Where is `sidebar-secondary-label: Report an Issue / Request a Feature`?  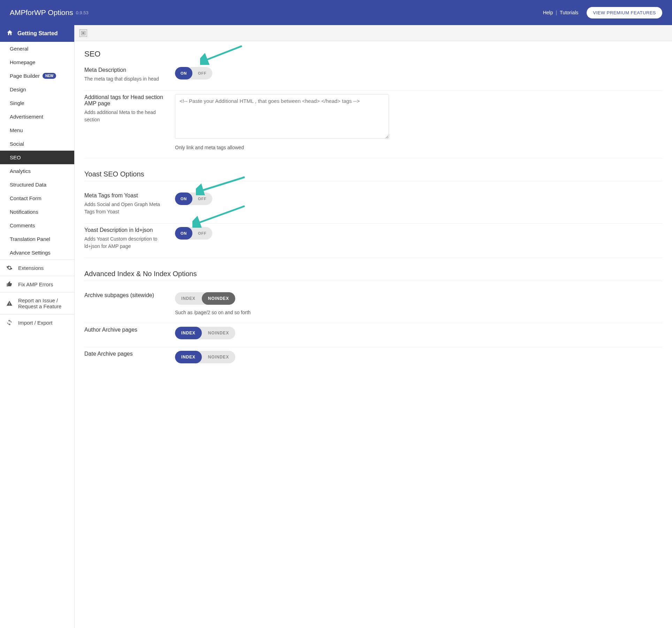
sidebar-secondary-label: Report an Issue / Request a Feature is located at coordinates (44, 303).